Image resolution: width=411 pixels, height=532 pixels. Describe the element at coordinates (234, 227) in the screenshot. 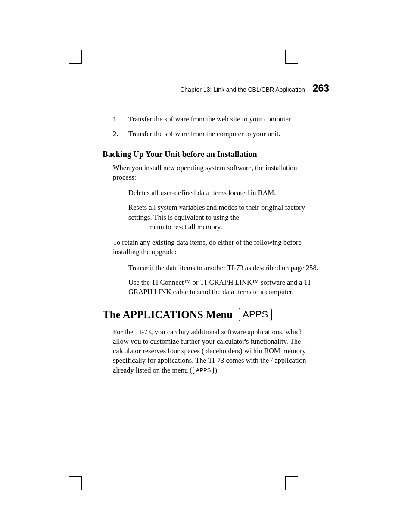

I see `bullet-text-line2: menu to reset all memory.` at that location.